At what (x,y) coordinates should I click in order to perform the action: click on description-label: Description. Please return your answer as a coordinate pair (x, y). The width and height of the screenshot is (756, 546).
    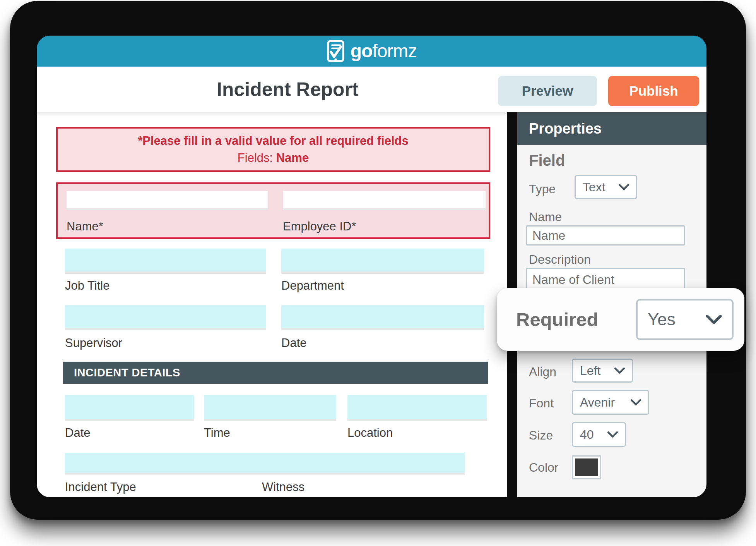
    Looking at the image, I should click on (560, 259).